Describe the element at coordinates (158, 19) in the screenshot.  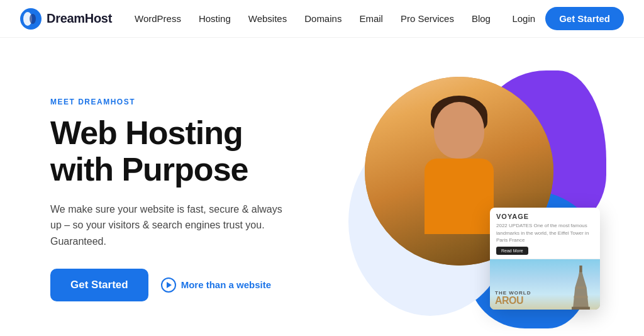
I see `nav-item-wordpress: WordPress` at that location.